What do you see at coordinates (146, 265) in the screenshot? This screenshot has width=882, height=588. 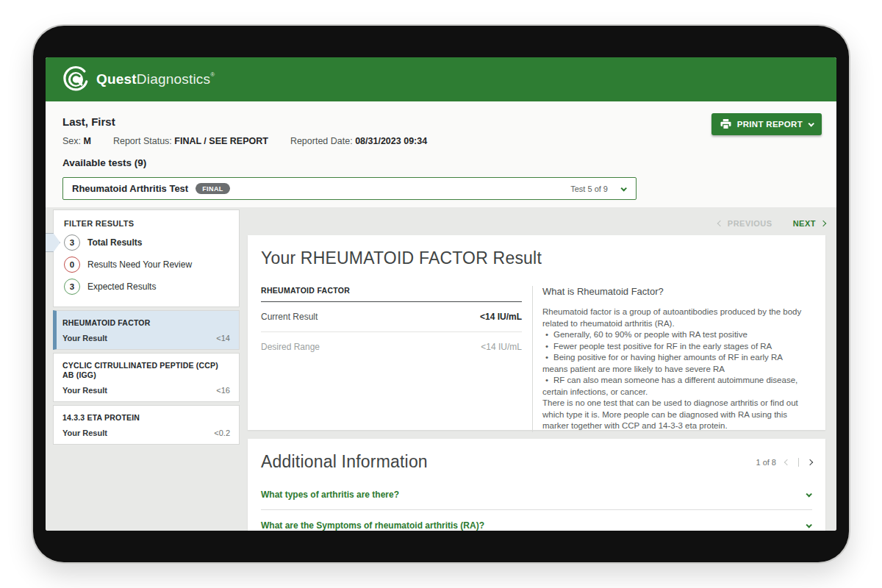 I see `filter-needs-review: 0 Results Need Your Review` at bounding box center [146, 265].